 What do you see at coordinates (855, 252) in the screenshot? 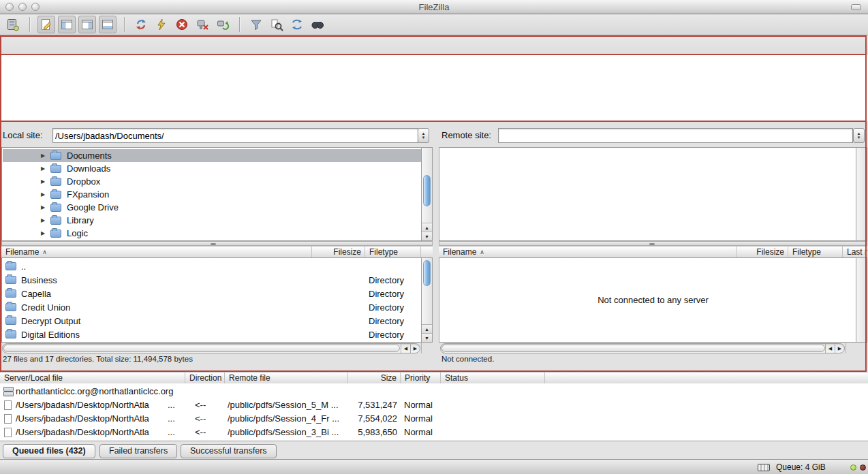
I see `column-header-last-modified: Last m` at bounding box center [855, 252].